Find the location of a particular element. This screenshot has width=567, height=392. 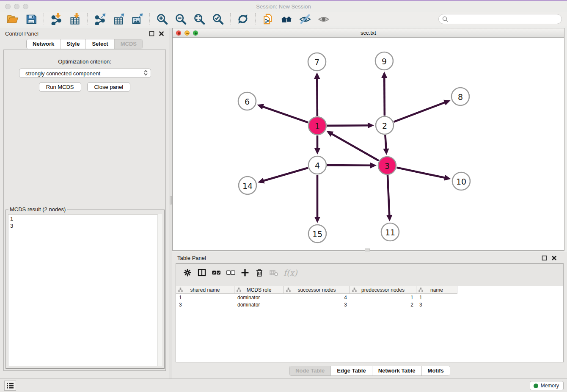

cell-successor-nodes: 3 is located at coordinates (317, 305).